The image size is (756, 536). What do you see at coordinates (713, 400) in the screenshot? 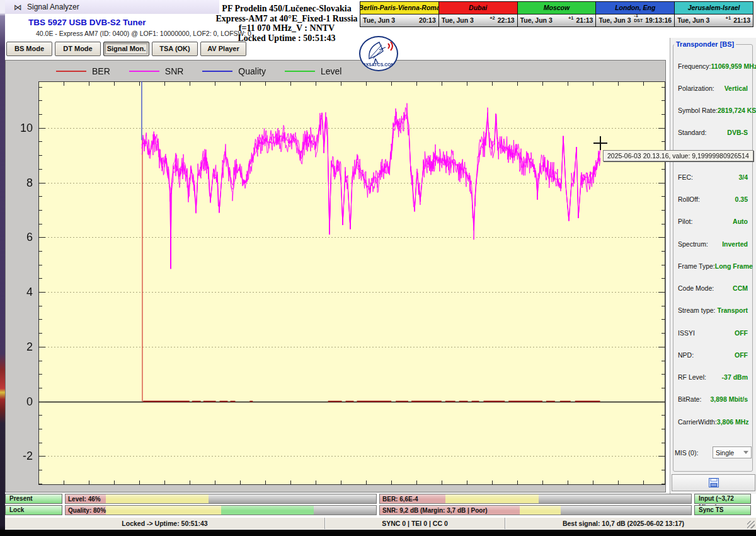
I see `transponder-row: BitRate:3,898 Mbit/s` at bounding box center [713, 400].